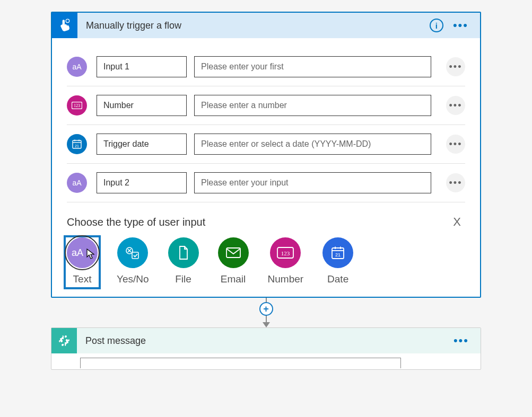  What do you see at coordinates (266, 309) in the screenshot?
I see `add-step-button: +` at bounding box center [266, 309].